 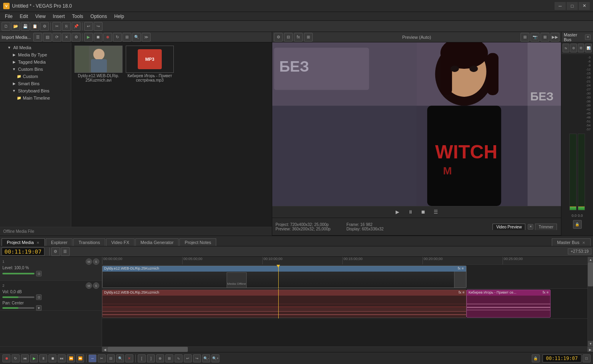 I want to click on trans-select-btn: ↔, so click(x=92, y=358).